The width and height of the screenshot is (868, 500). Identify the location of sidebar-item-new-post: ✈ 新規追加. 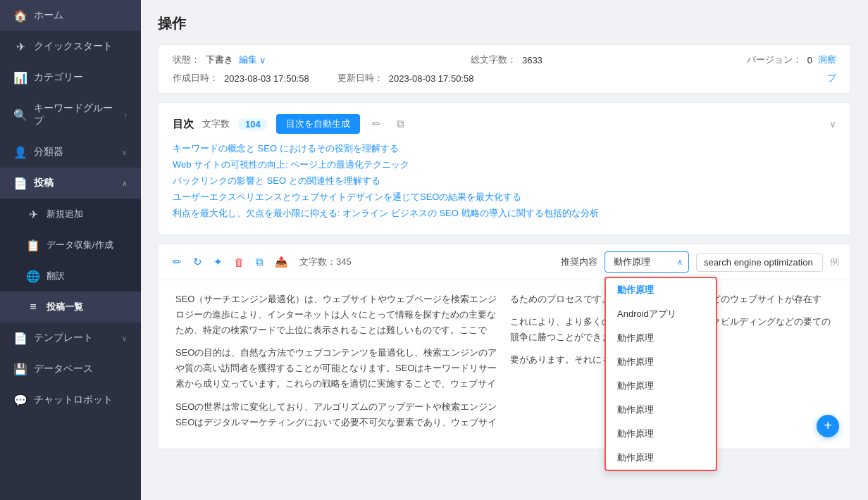
(70, 214).